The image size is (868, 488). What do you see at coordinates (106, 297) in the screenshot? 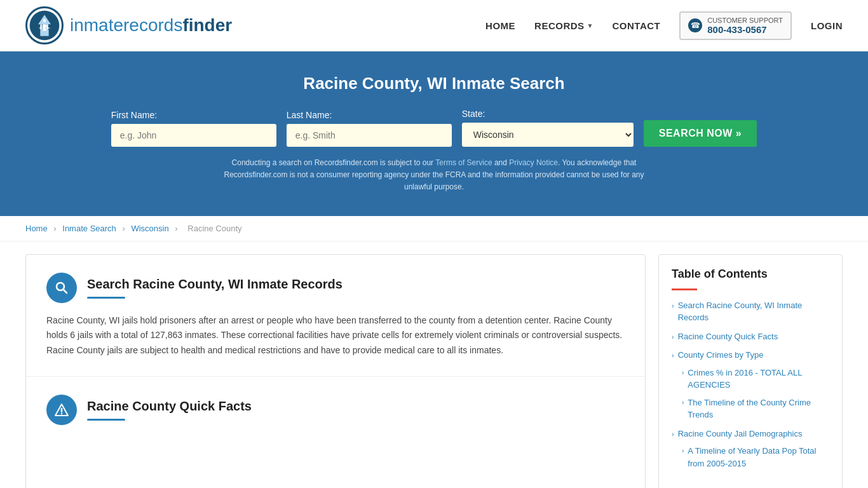
I see `section-1-underline` at bounding box center [106, 297].